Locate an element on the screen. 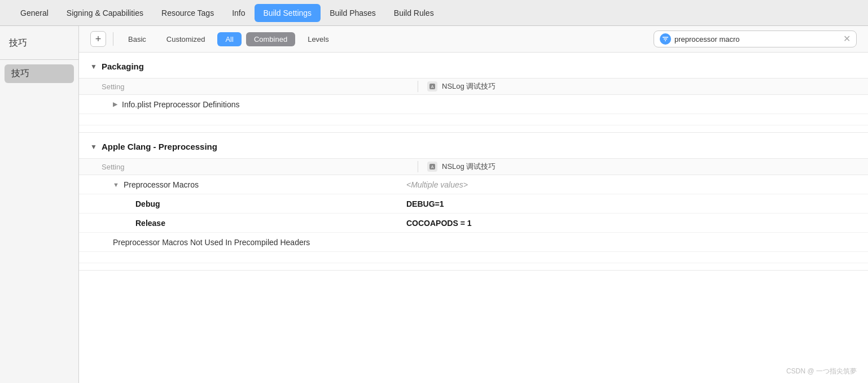 The width and height of the screenshot is (868, 383). sidebar-selected-item: 技巧 is located at coordinates (40, 73).